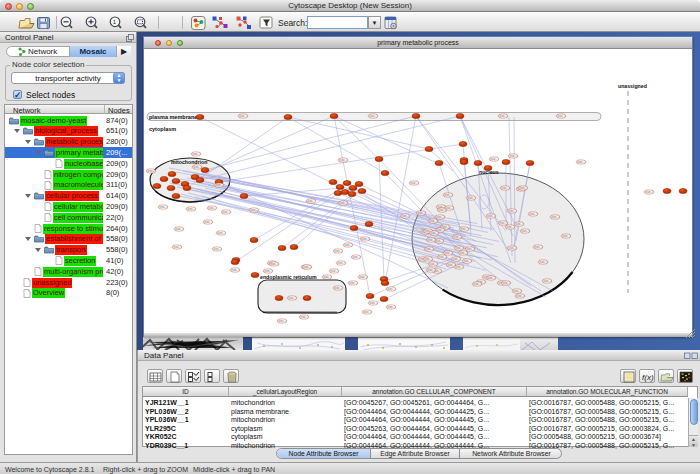 The height and width of the screenshot is (474, 700). Describe the element at coordinates (189, 162) in the screenshot. I see `svg-text: mitochondrion` at that location.